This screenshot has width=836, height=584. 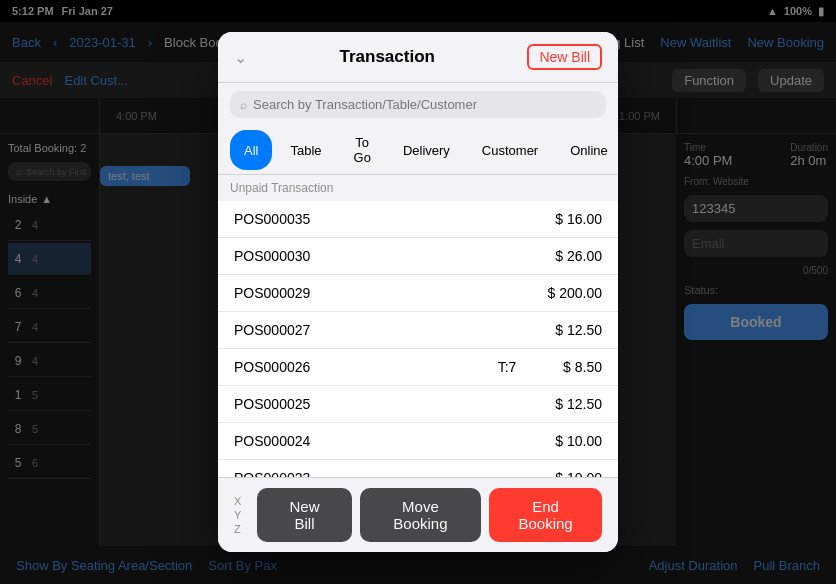 What do you see at coordinates (238, 515) in the screenshot?
I see `xyz-y-label: Y` at bounding box center [238, 515].